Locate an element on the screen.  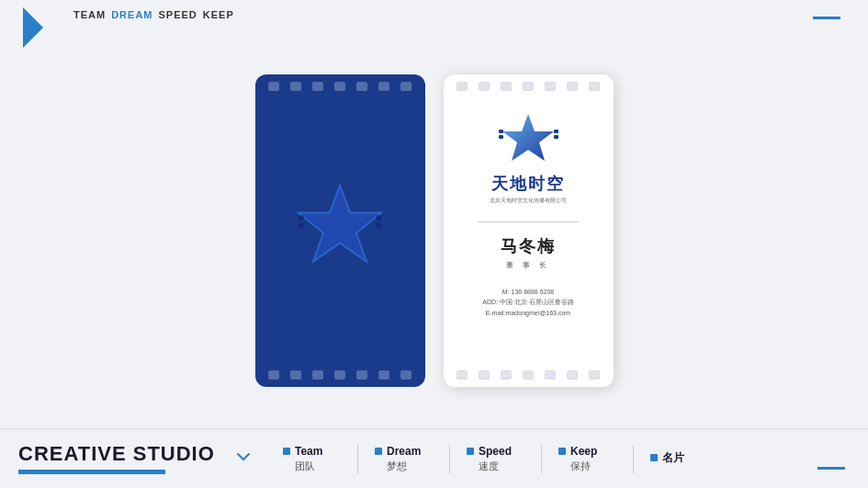
nav-dot-keep is located at coordinates (562, 451).